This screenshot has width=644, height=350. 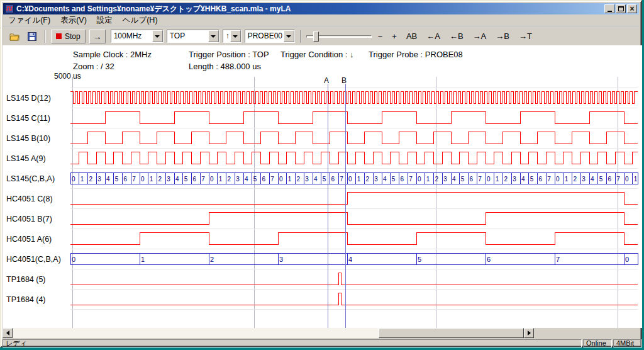 I want to click on signal-label: HC4051 C(8), so click(x=30, y=199).